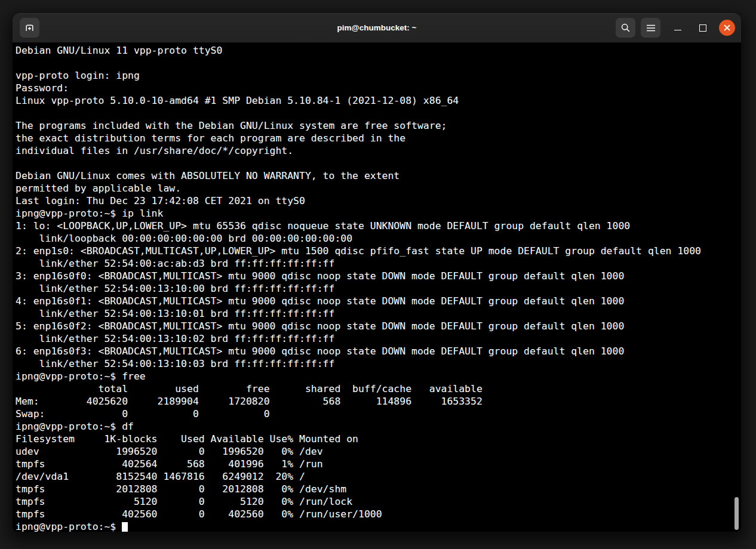  Describe the element at coordinates (727, 27) in the screenshot. I see `close-button` at that location.